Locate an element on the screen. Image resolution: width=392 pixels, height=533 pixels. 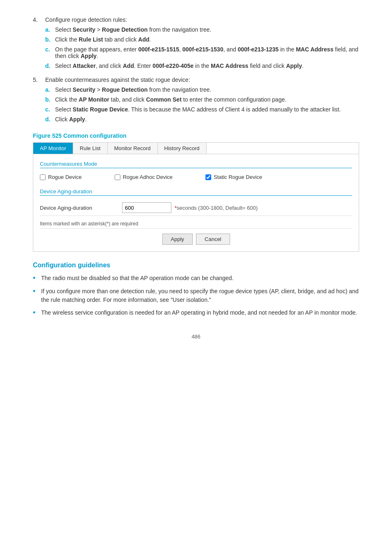
step-5a-label: a. is located at coordinates (50, 90).